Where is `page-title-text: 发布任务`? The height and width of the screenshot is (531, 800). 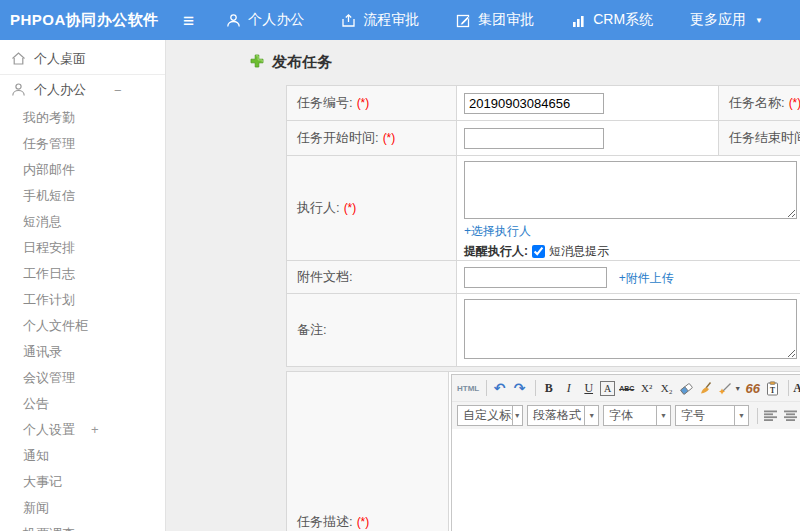
page-title-text: 发布任务 is located at coordinates (302, 62).